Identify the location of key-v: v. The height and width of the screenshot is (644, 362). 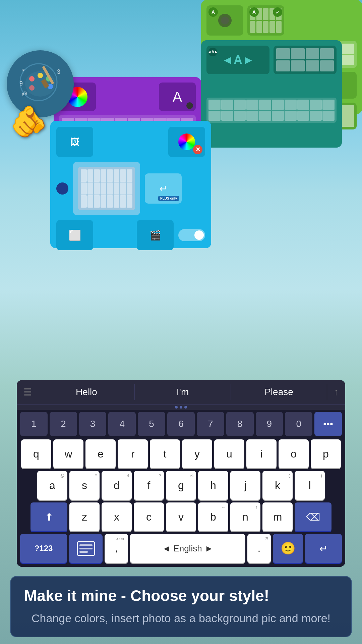
(181, 517).